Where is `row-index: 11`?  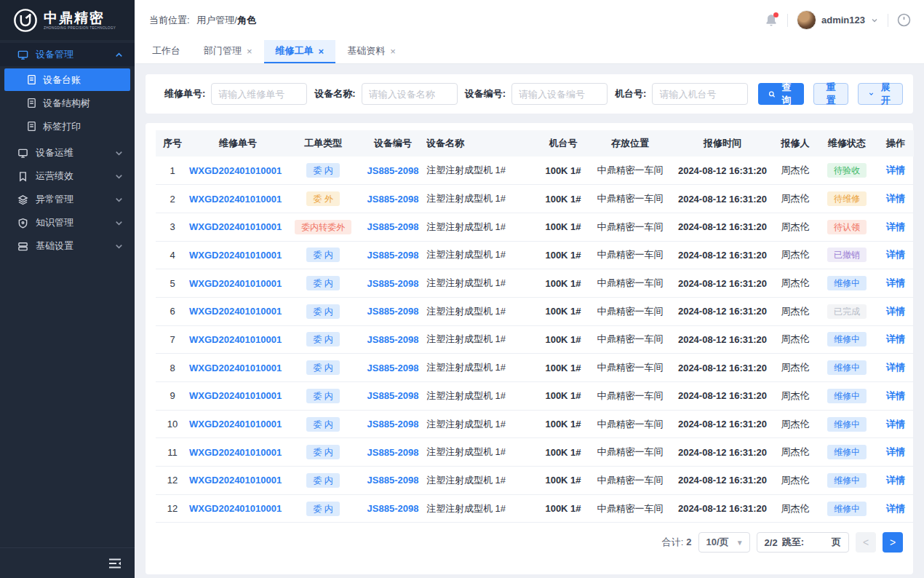
row-index: 11 is located at coordinates (172, 453).